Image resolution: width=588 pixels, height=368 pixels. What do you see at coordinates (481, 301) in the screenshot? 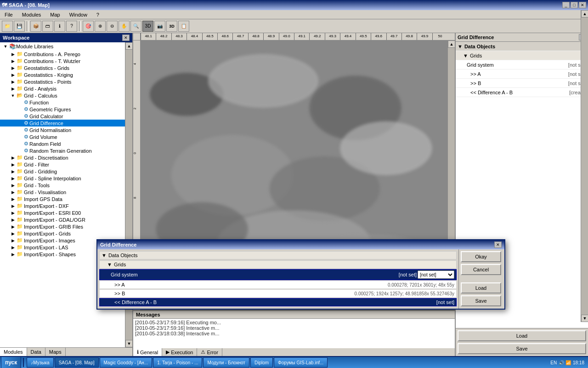
I see `modal-save-button: Save` at bounding box center [481, 301].